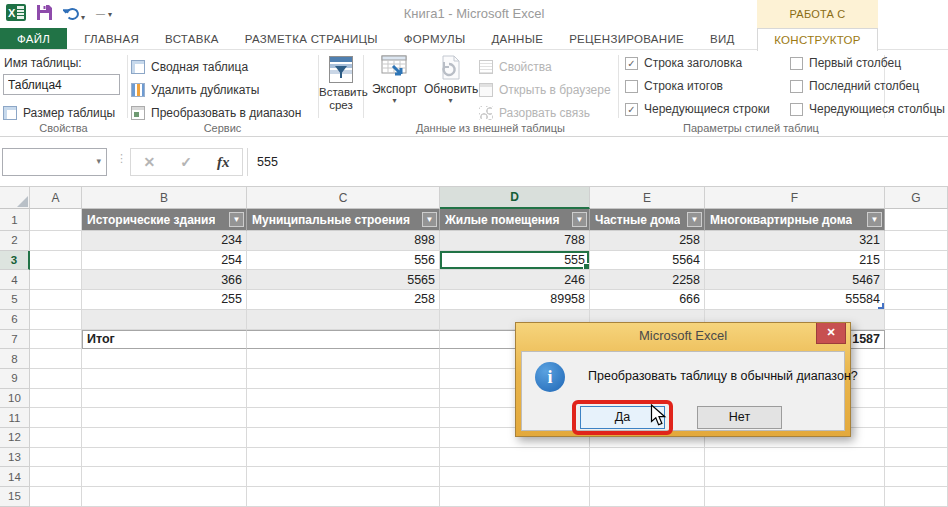 Image resolution: width=948 pixels, height=507 pixels. Describe the element at coordinates (795, 280) in the screenshot. I see `cell-F4: 5467` at that location.